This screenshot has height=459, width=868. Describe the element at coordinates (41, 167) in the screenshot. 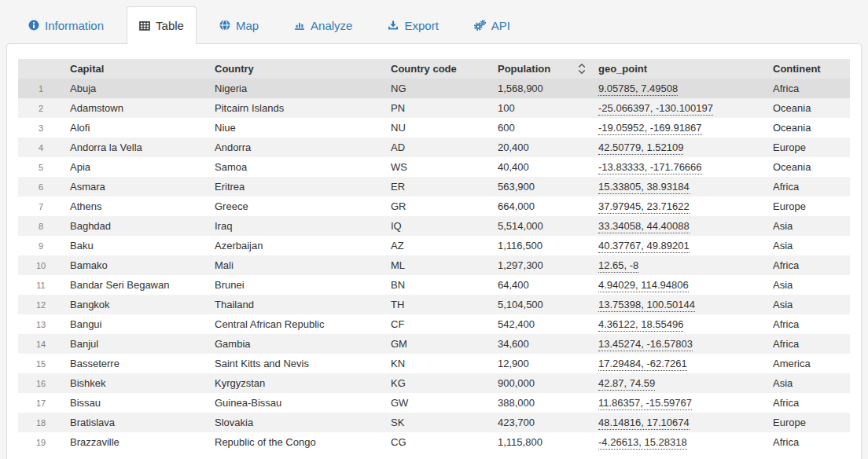

I see `row-index: 5` at that location.